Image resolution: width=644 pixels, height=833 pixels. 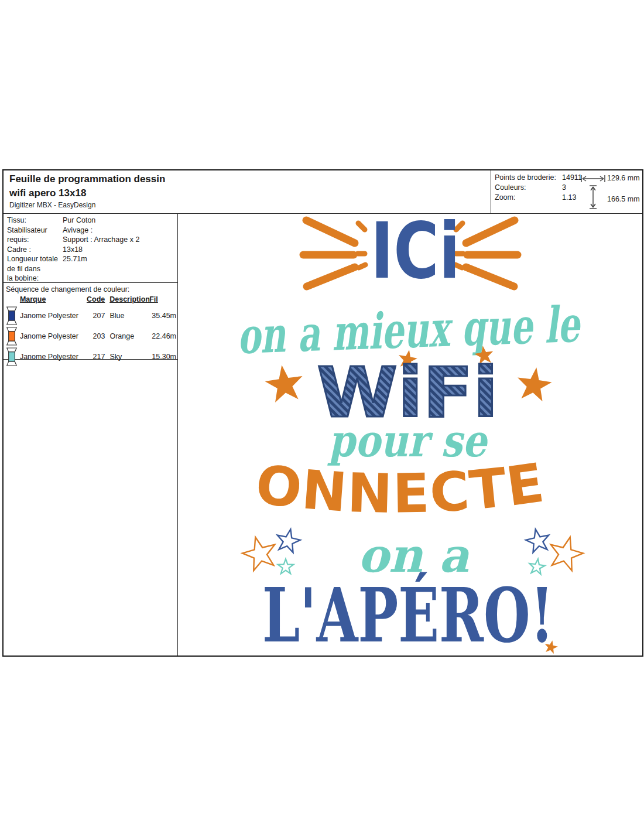 What do you see at coordinates (91, 300) in the screenshot?
I see `color-sequence-header: Marque Code Description Fil` at bounding box center [91, 300].